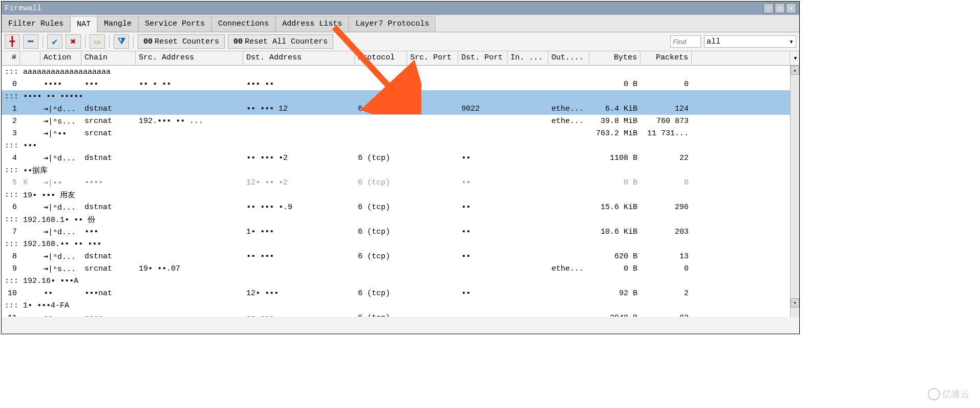 The width and height of the screenshot is (980, 408). What do you see at coordinates (400, 256) in the screenshot?
I see `table-row: 8⇥|ⁿd...dstnat▪▪ ▪▪▪ 6 (tcp)▪▪620 B13` at bounding box center [400, 256].